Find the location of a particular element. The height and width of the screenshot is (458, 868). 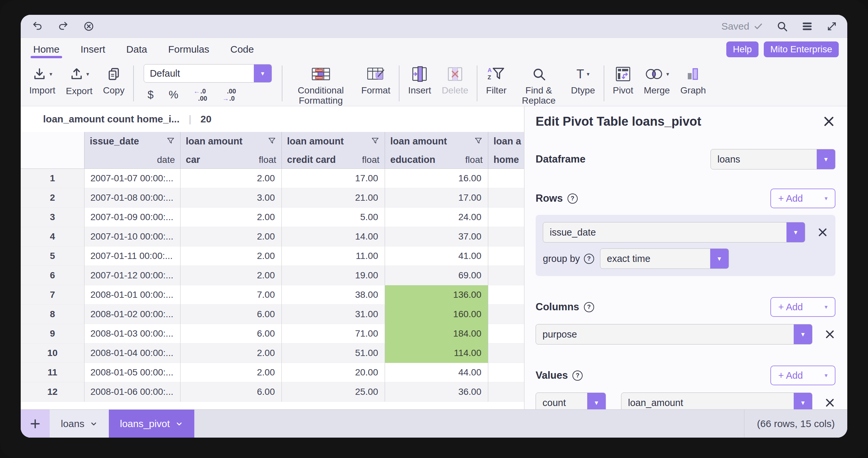

remove-row-field-icon is located at coordinates (823, 232).